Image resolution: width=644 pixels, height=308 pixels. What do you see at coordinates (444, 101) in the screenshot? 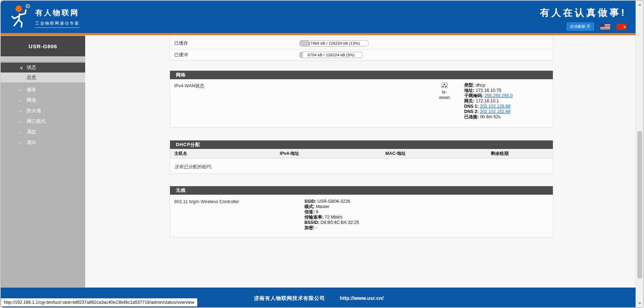
I see `interface-block: br- wwan` at bounding box center [444, 101].